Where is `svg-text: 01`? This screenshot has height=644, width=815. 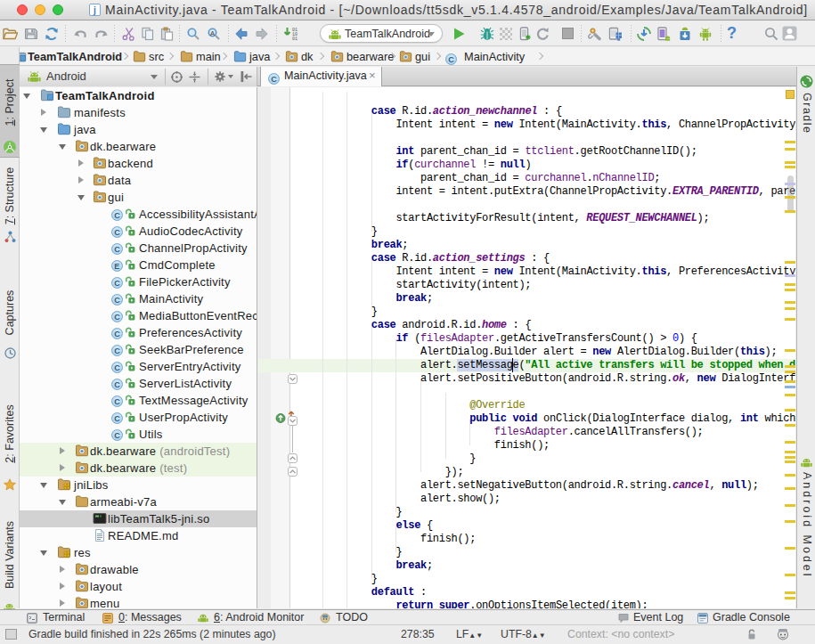 svg-text: 01 is located at coordinates (295, 39).